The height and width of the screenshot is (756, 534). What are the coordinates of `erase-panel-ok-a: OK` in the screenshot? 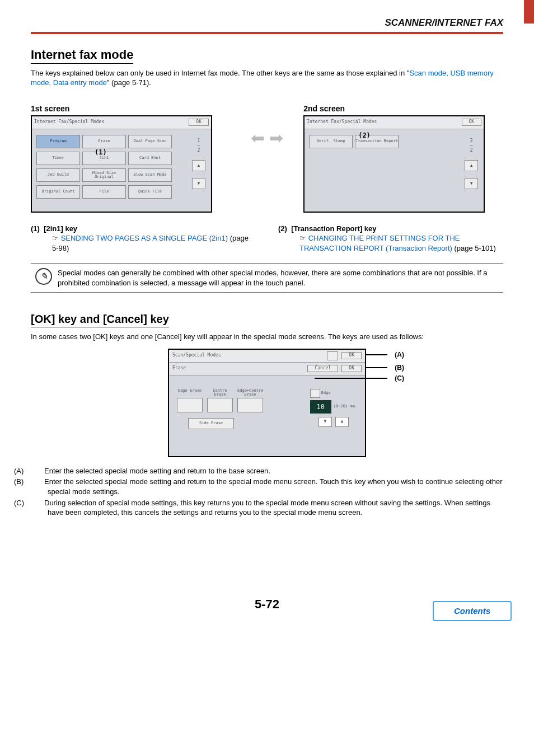 It's located at (352, 356).